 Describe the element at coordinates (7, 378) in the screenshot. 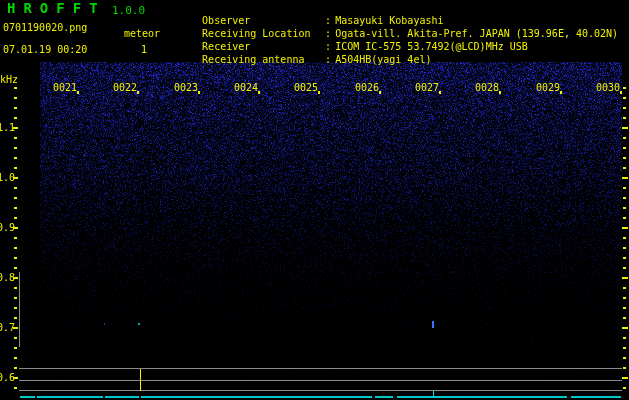

I see `freq-tick-label: 0.6` at that location.